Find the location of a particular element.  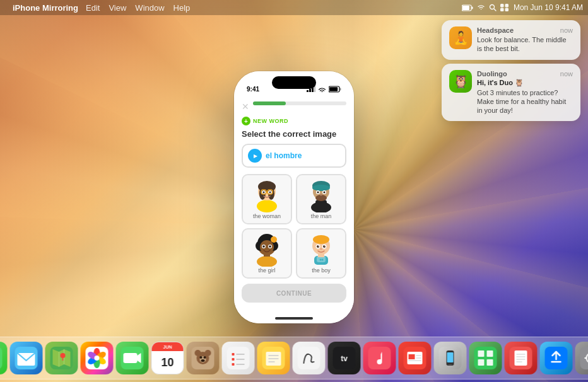

iphone-app-content: ✕ NEW WORD Select the correct image el h… is located at coordinates (294, 211).